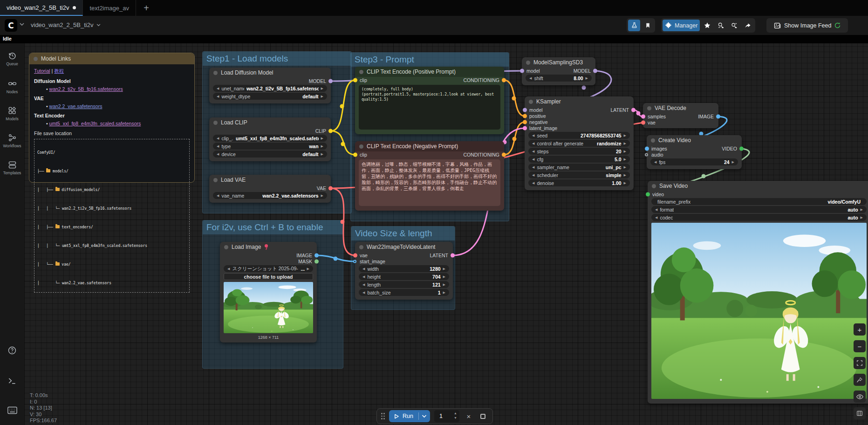  What do you see at coordinates (707, 25) in the screenshot?
I see `favorites-button` at bounding box center [707, 25].